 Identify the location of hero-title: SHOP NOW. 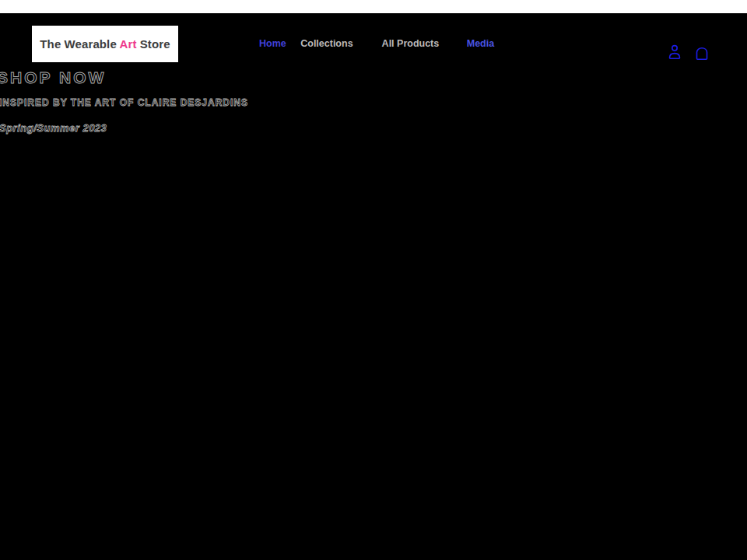
(53, 78).